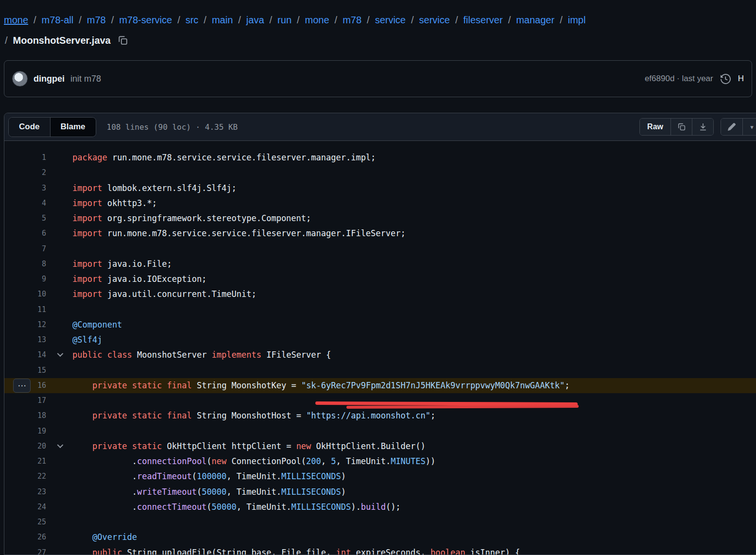 The image size is (756, 555). What do you see at coordinates (25, 370) in the screenshot?
I see `line-number: 15` at bounding box center [25, 370].